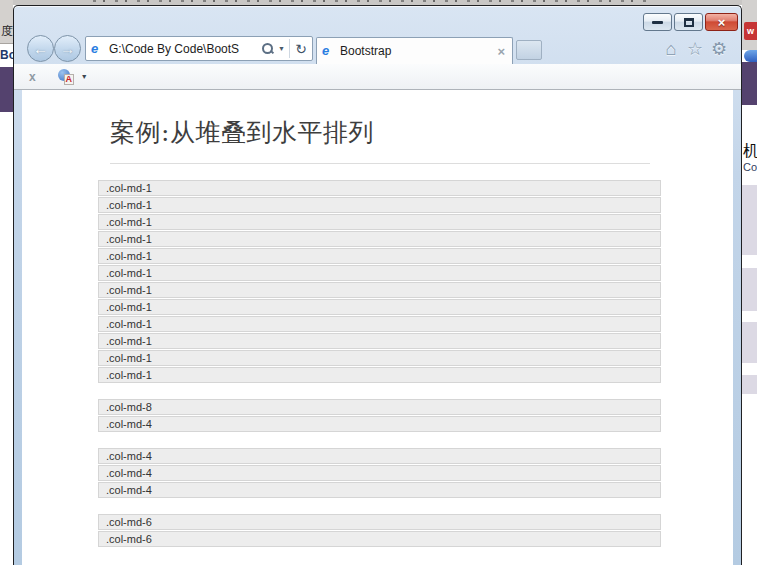  What do you see at coordinates (69, 80) in the screenshot?
I see `acrobat-icon: A` at bounding box center [69, 80].